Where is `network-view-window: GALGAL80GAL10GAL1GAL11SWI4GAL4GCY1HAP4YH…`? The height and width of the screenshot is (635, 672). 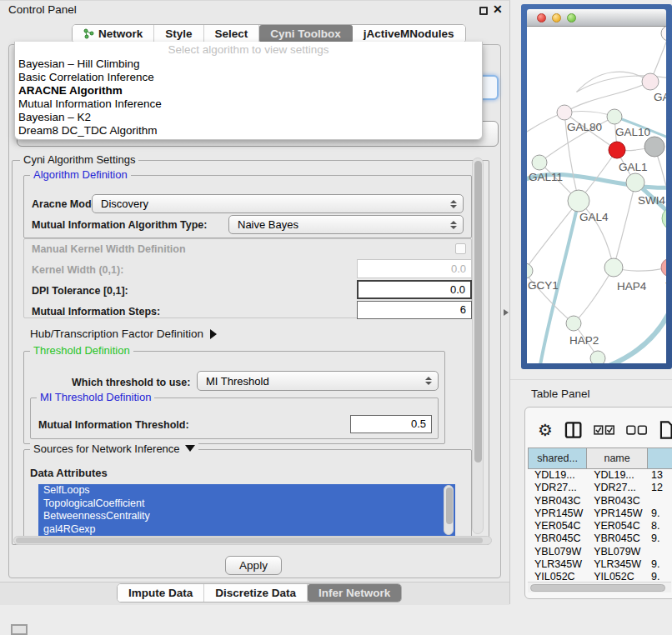
network-view-window: GALGAL80GAL10GAL1GAL11SWI4GAL4GCY1HAP4YH… is located at coordinates (597, 187).